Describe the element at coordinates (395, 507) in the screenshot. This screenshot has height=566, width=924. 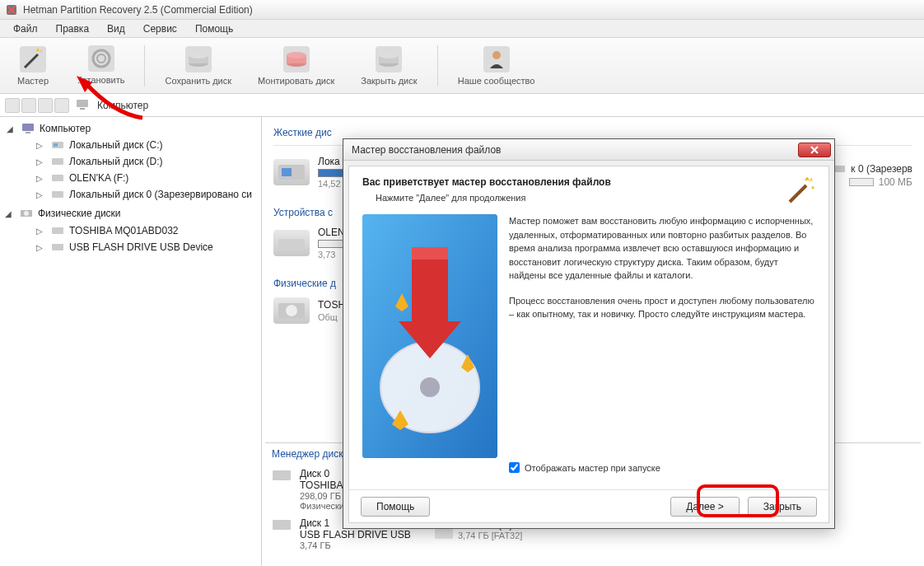
I see `help-button: Помощь` at that location.